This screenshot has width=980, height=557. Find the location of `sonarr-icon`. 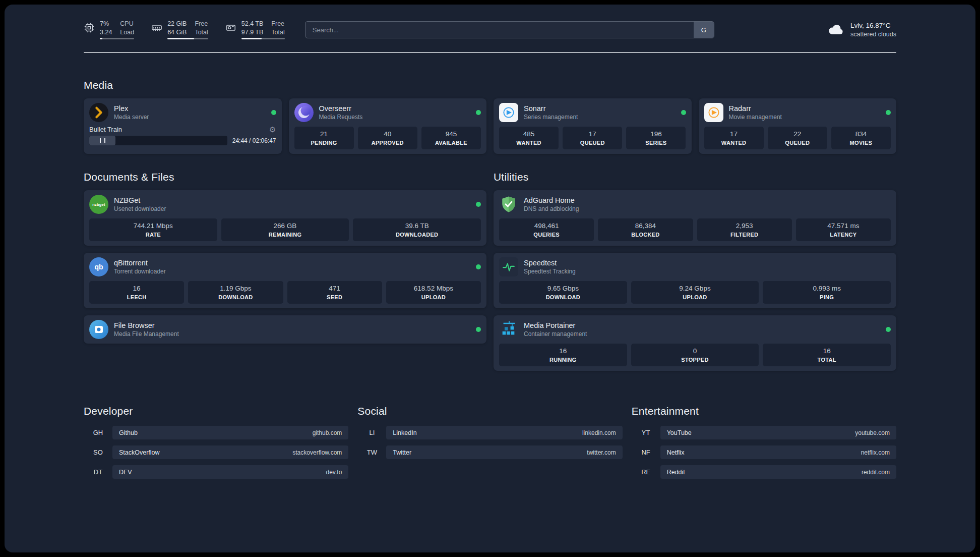

sonarr-icon is located at coordinates (509, 113).